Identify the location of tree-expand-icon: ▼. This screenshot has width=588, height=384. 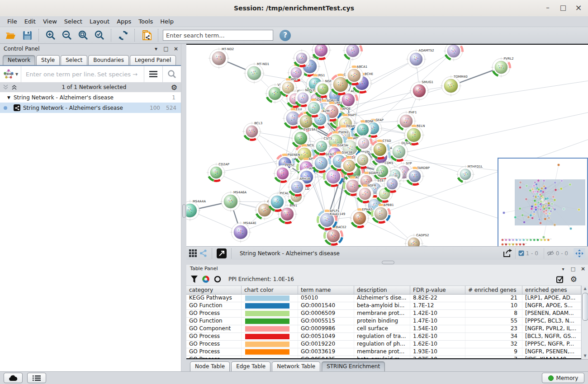
(10, 98).